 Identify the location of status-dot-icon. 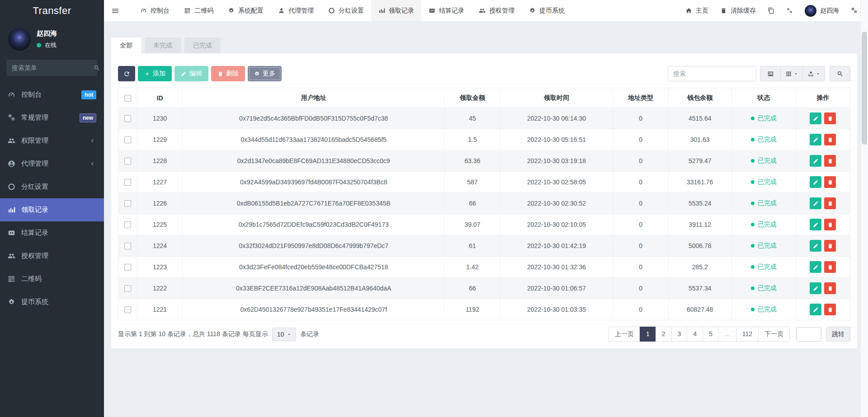
(753, 203).